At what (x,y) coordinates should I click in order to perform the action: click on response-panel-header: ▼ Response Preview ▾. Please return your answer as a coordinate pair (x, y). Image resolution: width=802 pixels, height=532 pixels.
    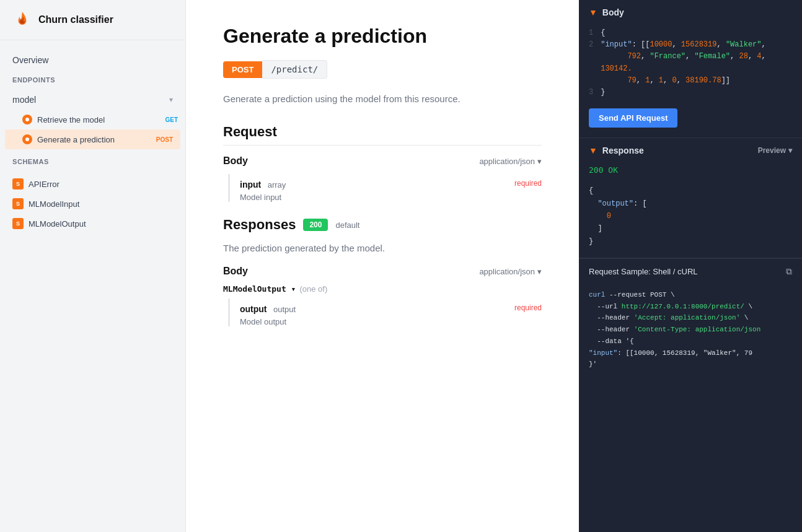
    Looking at the image, I should click on (690, 150).